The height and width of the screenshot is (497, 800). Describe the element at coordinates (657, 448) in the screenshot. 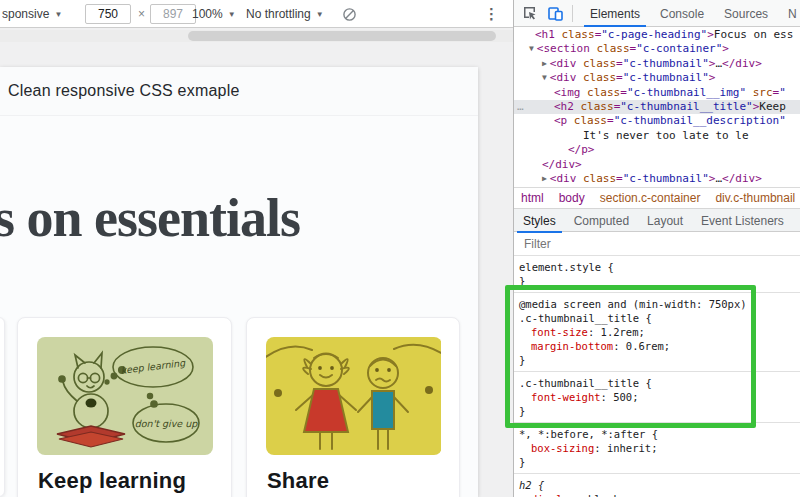

I see `css-line: box-sizing: inherit;` at that location.